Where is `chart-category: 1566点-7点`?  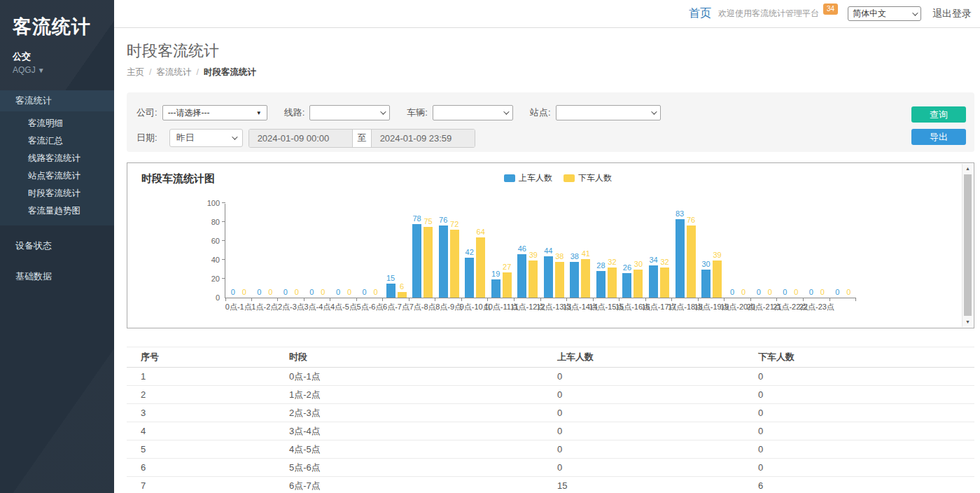 chart-category: 1566点-7点 is located at coordinates (396, 251).